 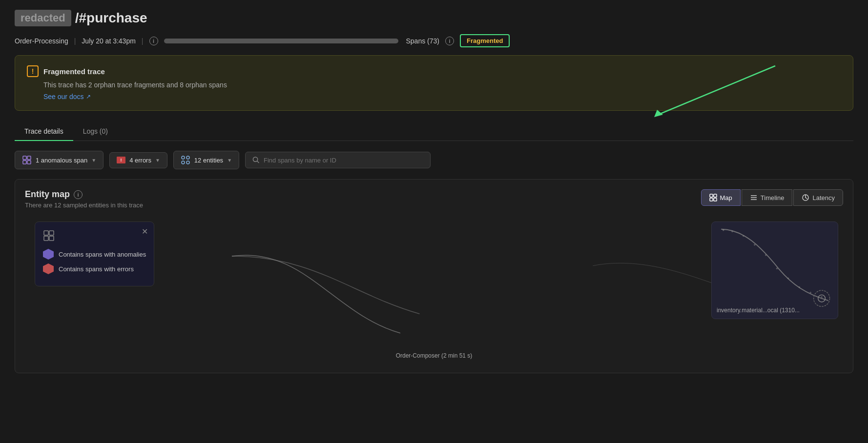 What do you see at coordinates (281, 41) in the screenshot?
I see `duration-bar` at bounding box center [281, 41].